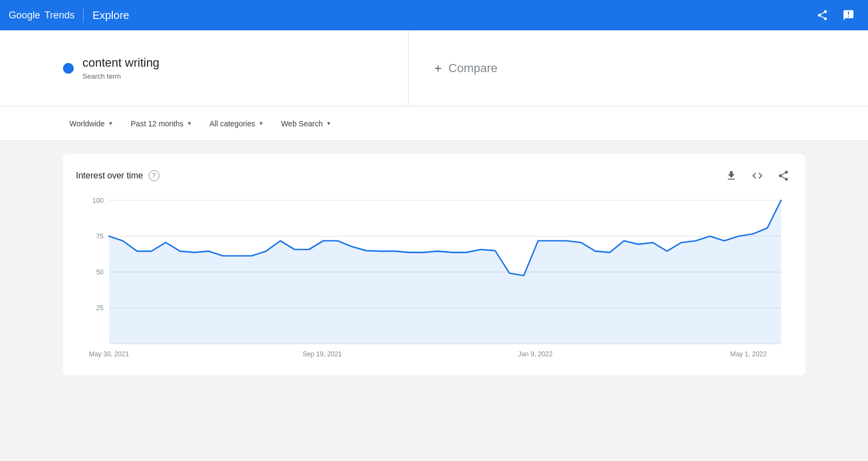  I want to click on download-button, so click(731, 176).